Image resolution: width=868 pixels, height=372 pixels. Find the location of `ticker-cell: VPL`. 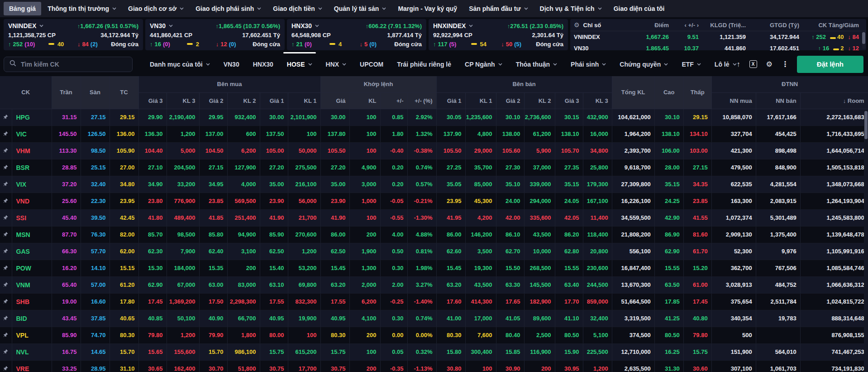

ticker-cell: VPL is located at coordinates (32, 335).